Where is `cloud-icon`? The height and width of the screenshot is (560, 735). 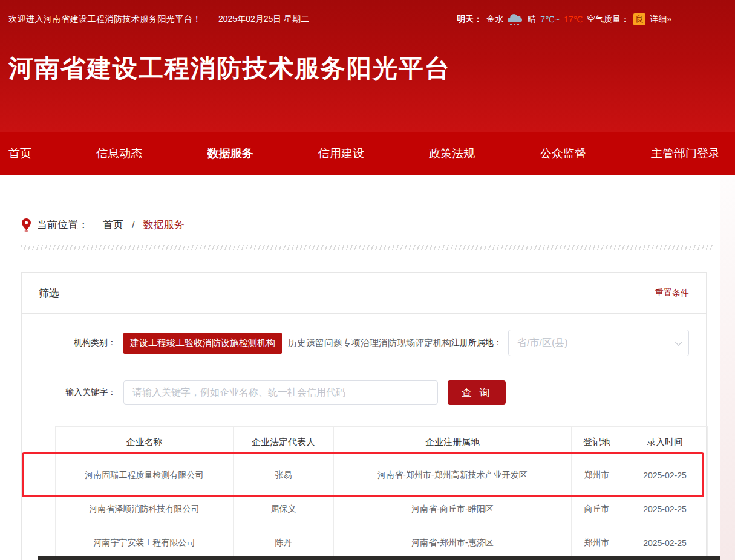 cloud-icon is located at coordinates (515, 19).